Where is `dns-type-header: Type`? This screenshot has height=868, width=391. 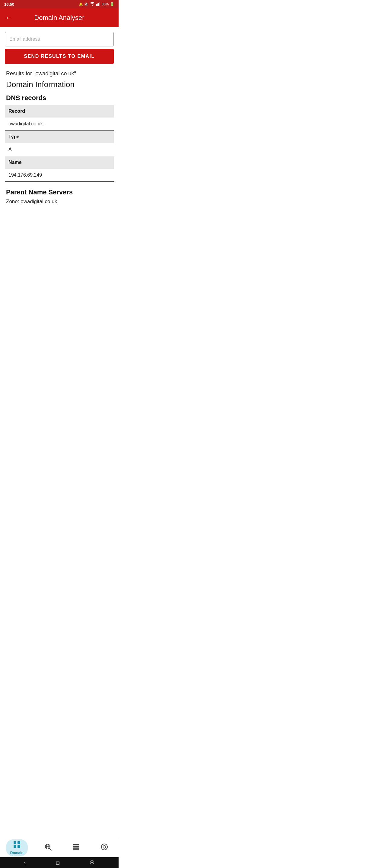 dns-type-header: Type is located at coordinates (59, 137).